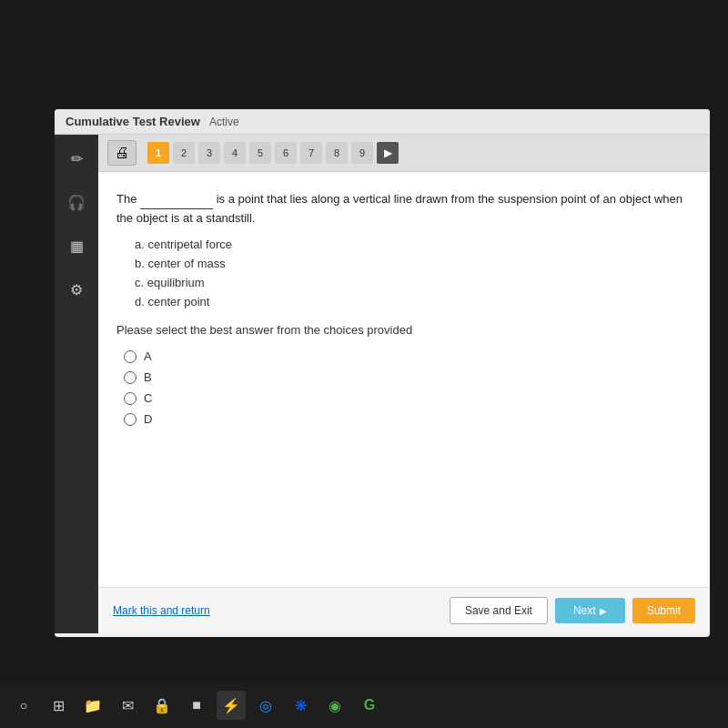  I want to click on taskbar-task-view-icon: ⊞, so click(58, 705).